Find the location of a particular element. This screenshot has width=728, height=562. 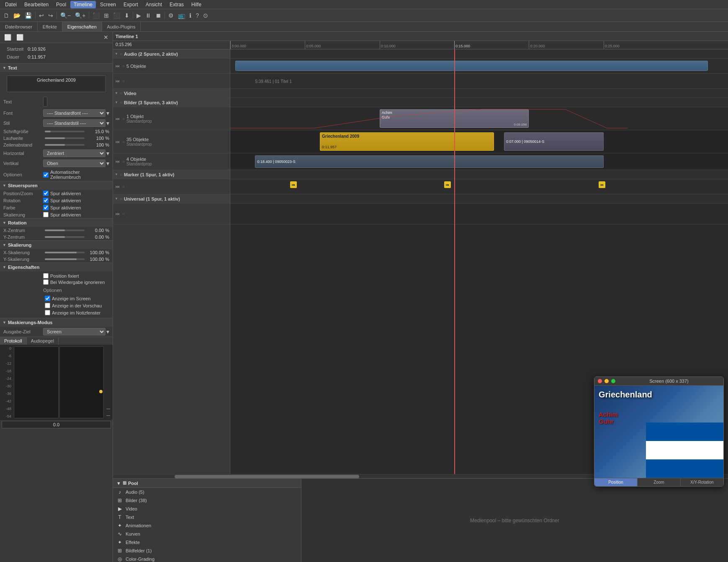

bilder-header-arrow: ▼ is located at coordinates (116, 102).